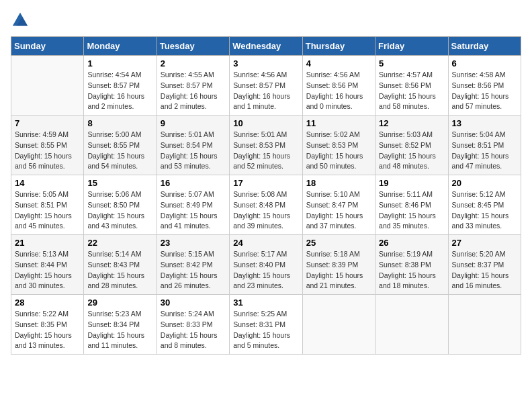 The width and height of the screenshot is (532, 411). I want to click on day-info: Sunrise: 4:59 AM Sunset: 8:55 PM Dayligh…, so click(47, 150).